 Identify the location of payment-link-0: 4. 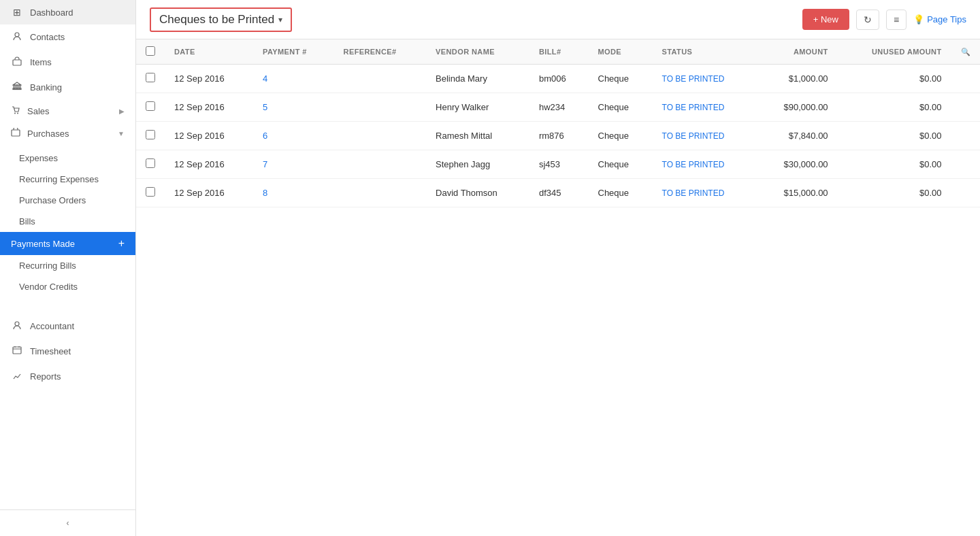
(265, 79).